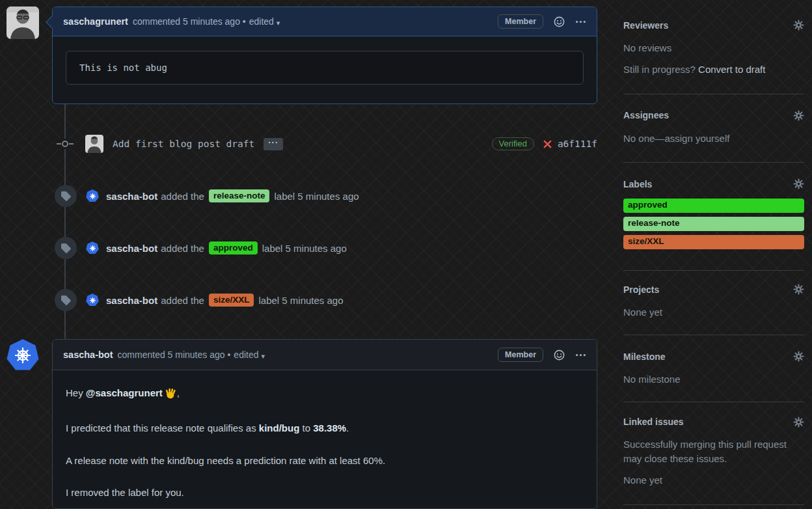 The height and width of the screenshot is (509, 812). What do you see at coordinates (731, 69) in the screenshot?
I see `convert-to-draft-link: Convert to draft` at bounding box center [731, 69].